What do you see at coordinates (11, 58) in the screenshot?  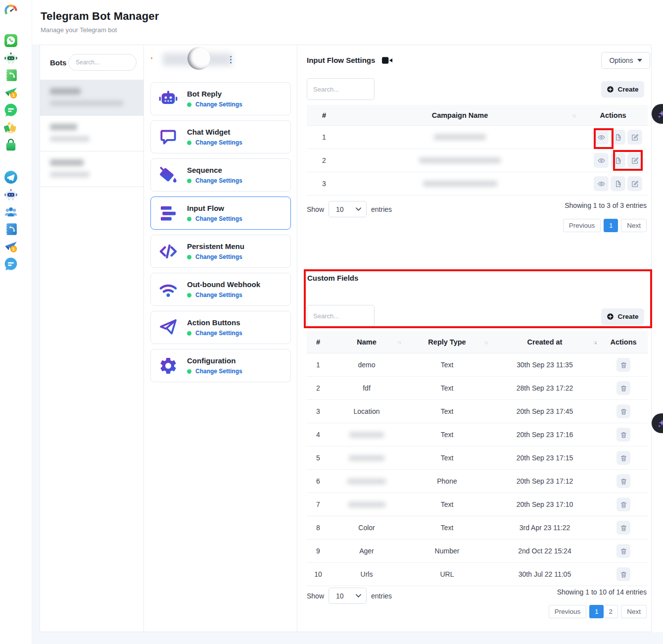 I see `robot-green-icon` at bounding box center [11, 58].